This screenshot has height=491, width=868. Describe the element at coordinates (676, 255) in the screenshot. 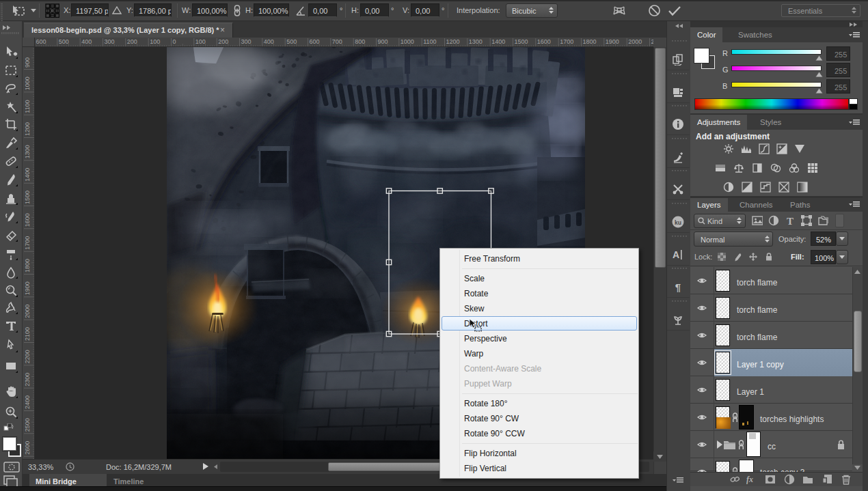

I see `svg-text: A` at that location.